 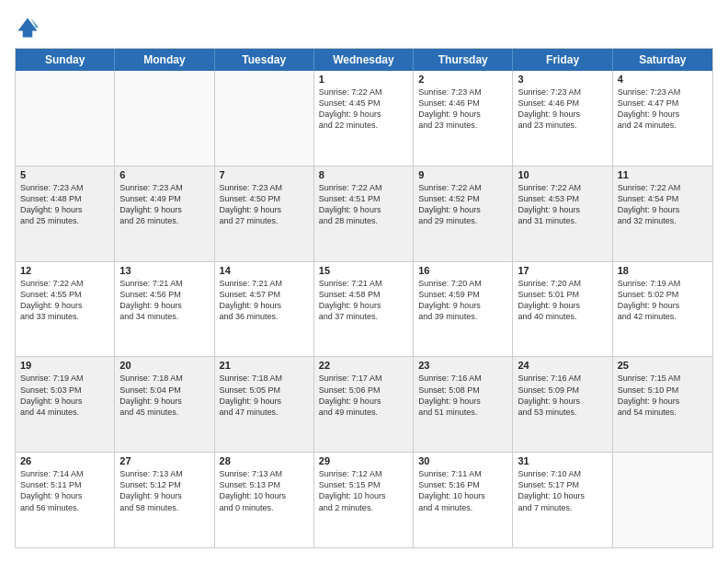 I want to click on calendar-cell: 9Sunrise: 7:22 AM Sunset: 4:52 PM Daylig…, so click(x=463, y=213).